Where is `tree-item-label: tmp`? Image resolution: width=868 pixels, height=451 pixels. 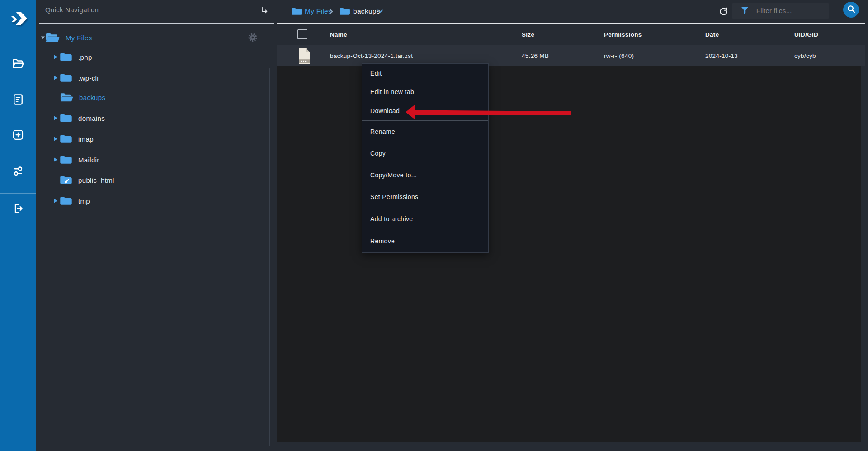
tree-item-label: tmp is located at coordinates (84, 201).